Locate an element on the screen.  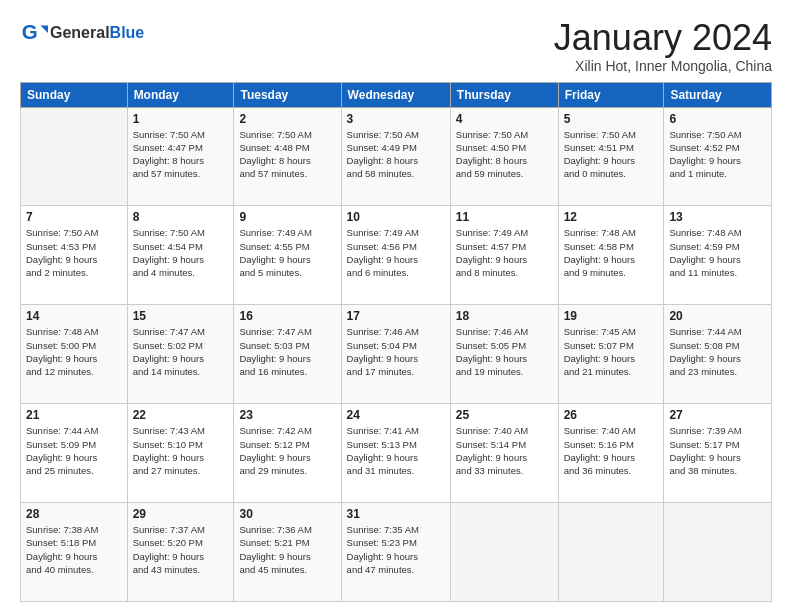
col-tuesday: Tuesday is located at coordinates (288, 94).